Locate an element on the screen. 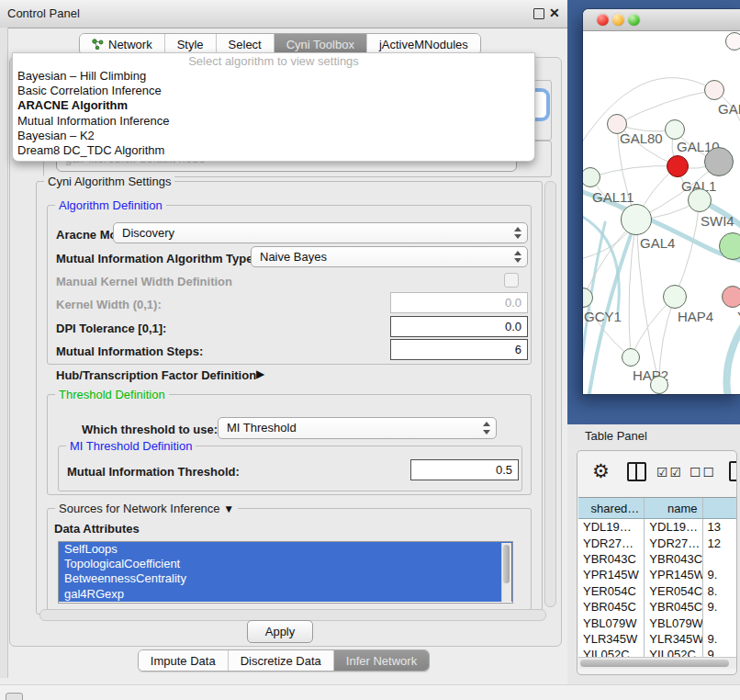 The image size is (740, 700). network-node-gal is located at coordinates (714, 90).